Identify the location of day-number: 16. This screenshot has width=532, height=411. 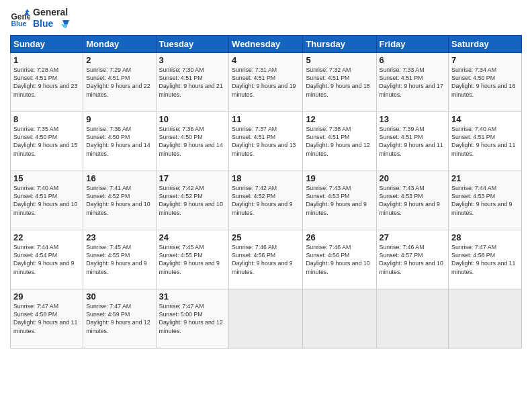
(120, 179).